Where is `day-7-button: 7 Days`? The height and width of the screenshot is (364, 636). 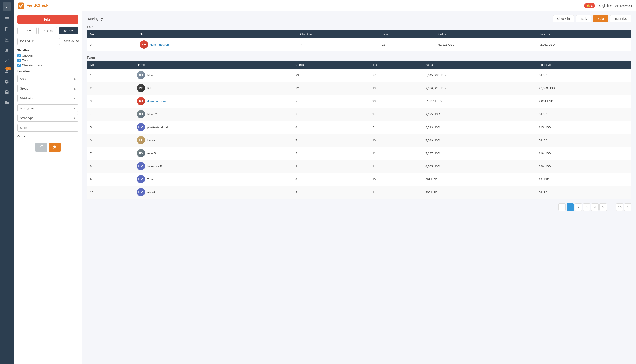
day-7-button: 7 Days is located at coordinates (48, 31).